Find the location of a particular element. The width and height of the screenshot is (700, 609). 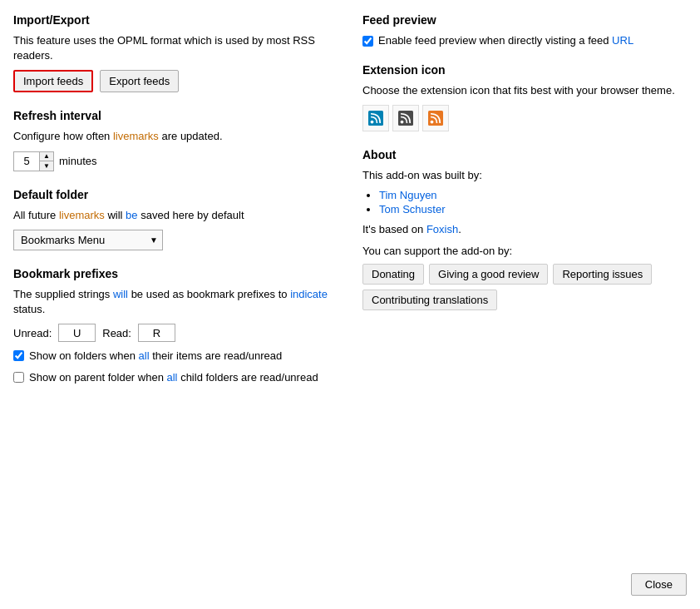

show-parent-checkbox is located at coordinates (18, 378).